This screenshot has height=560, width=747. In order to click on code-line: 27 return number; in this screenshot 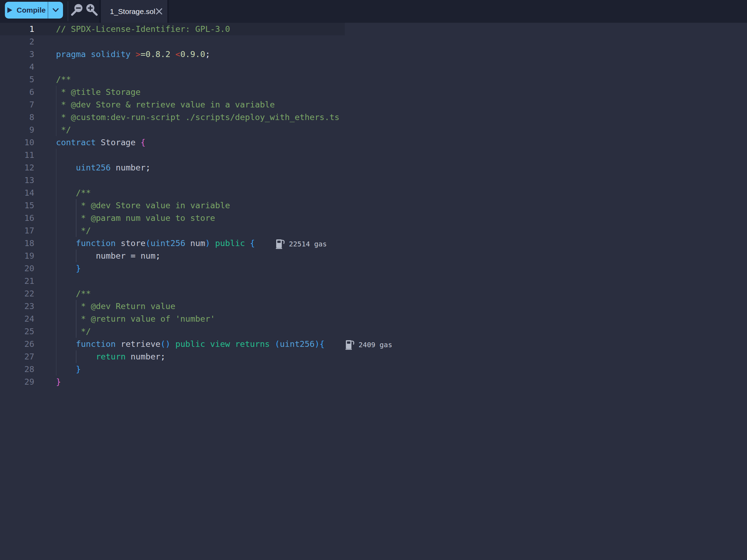, I will do `click(374, 357)`.